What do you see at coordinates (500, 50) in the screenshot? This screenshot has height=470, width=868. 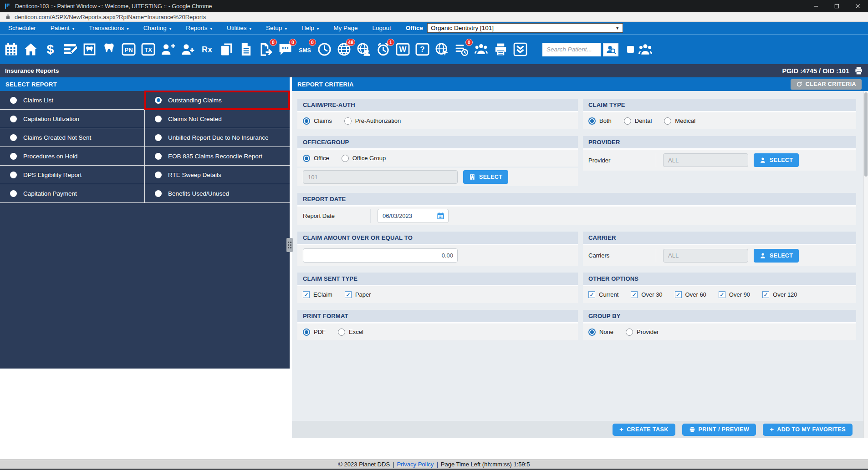 I see `print-icon` at bounding box center [500, 50].